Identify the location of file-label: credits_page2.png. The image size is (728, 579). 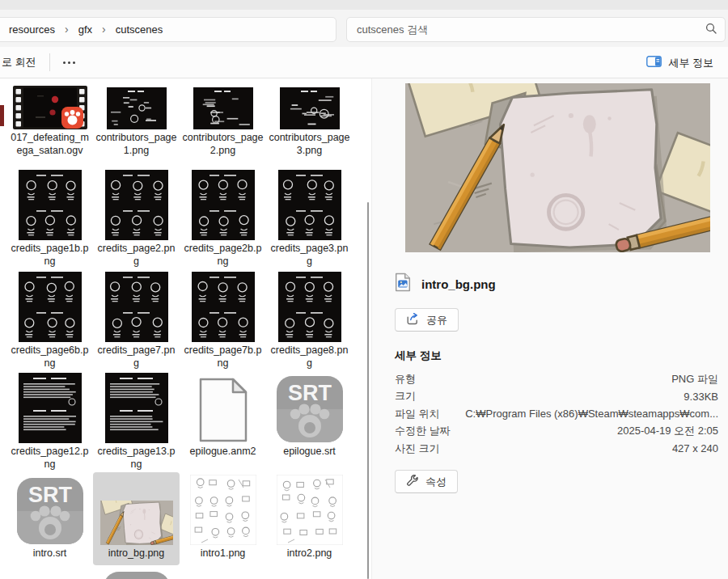
(136, 256).